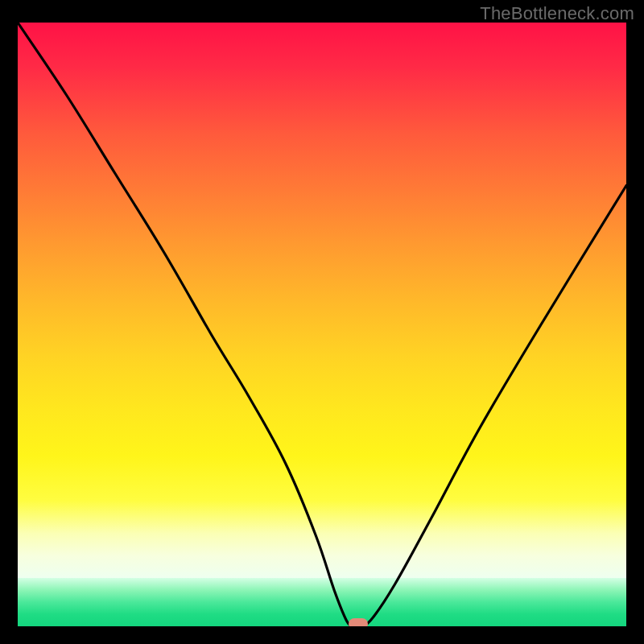 Image resolution: width=644 pixels, height=644 pixels. What do you see at coordinates (358, 622) in the screenshot?
I see `optimal-marker` at bounding box center [358, 622].